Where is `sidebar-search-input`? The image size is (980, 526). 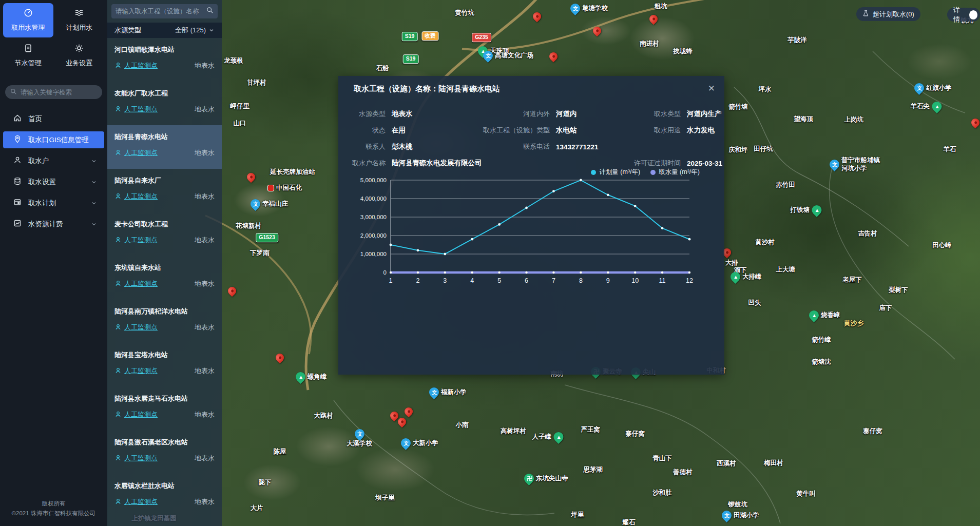 sidebar-search-input is located at coordinates (59, 92).